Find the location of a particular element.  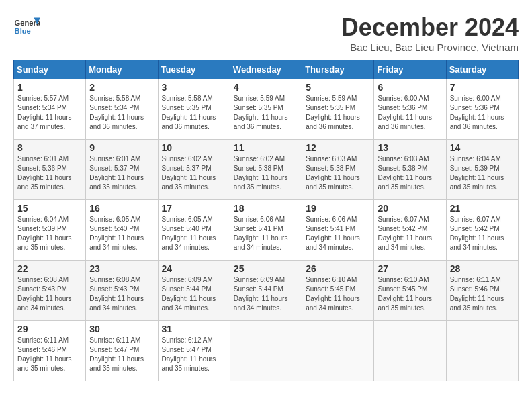

calendar-day-16: 16Sunrise: 6:05 AMSunset: 5:40 PMDayligh… is located at coordinates (122, 230).